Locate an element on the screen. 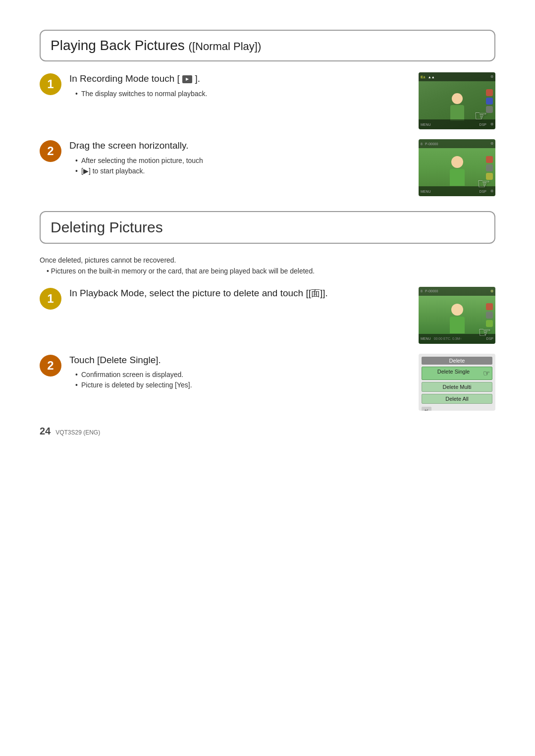 Image resolution: width=535 pixels, height=756 pixels. playback-step2-left: 2 Drag the screen horizontally. After se… is located at coordinates (225, 158).